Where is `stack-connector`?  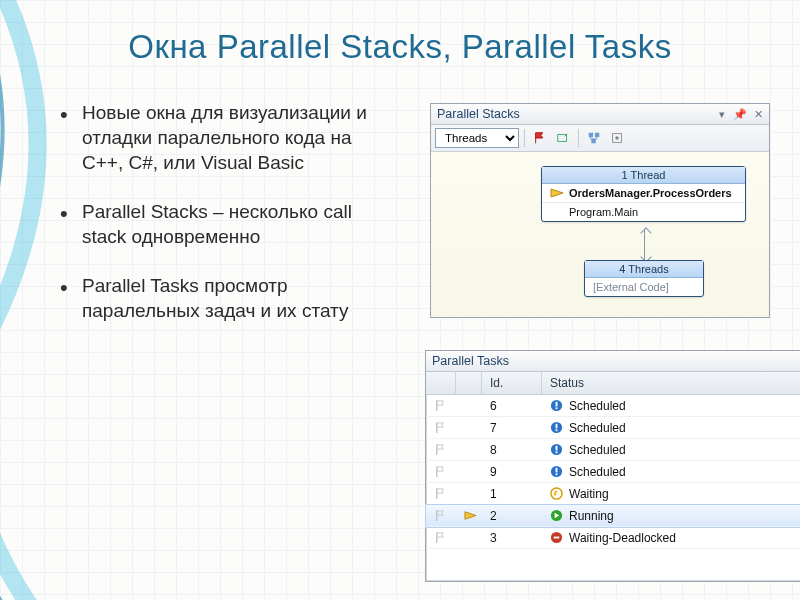
stack-connector is located at coordinates (644, 245).